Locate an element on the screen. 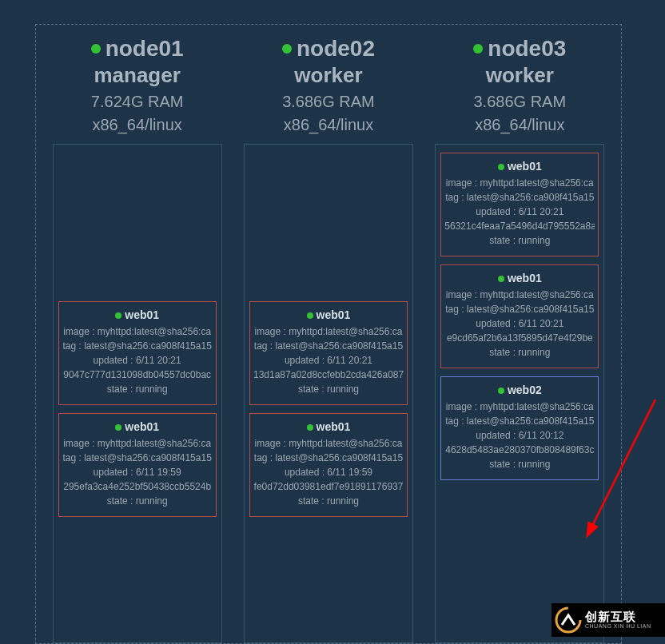 The height and width of the screenshot is (644, 665). task-container-id: 4628d5483ae280370fb808489f63c is located at coordinates (520, 450).